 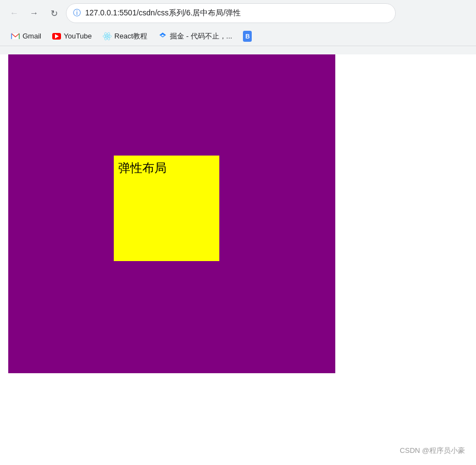 What do you see at coordinates (163, 36) in the screenshot?
I see `juejin-icon` at bounding box center [163, 36].